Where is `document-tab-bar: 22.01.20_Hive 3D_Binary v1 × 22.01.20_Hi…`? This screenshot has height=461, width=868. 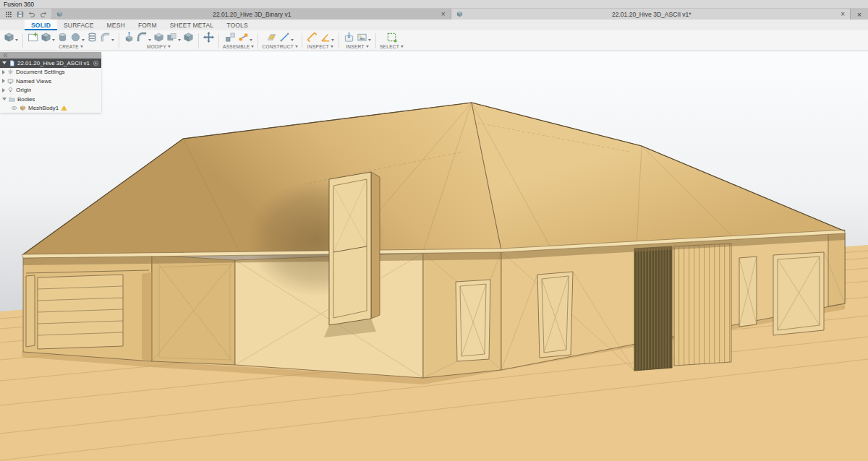
document-tab-bar: 22.01.20_Hive 3D_Binary v1 × 22.01.20_Hi… is located at coordinates (434, 14).